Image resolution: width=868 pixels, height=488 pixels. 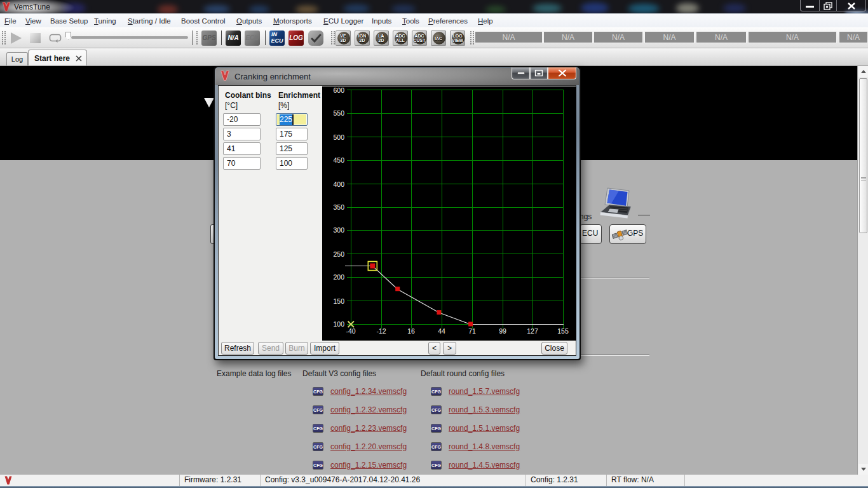 I want to click on svg-text: 71, so click(x=472, y=331).